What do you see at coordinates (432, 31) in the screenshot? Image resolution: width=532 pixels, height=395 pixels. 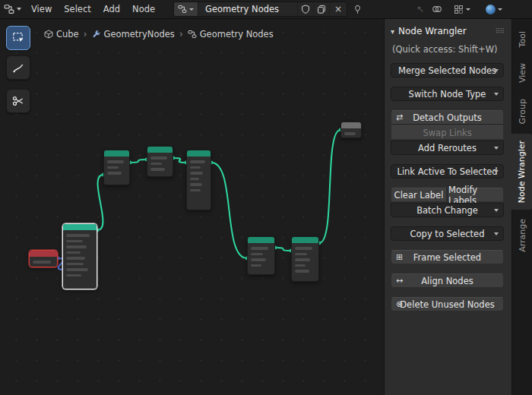 I see `panel-title: Node Wrangler` at bounding box center [432, 31].